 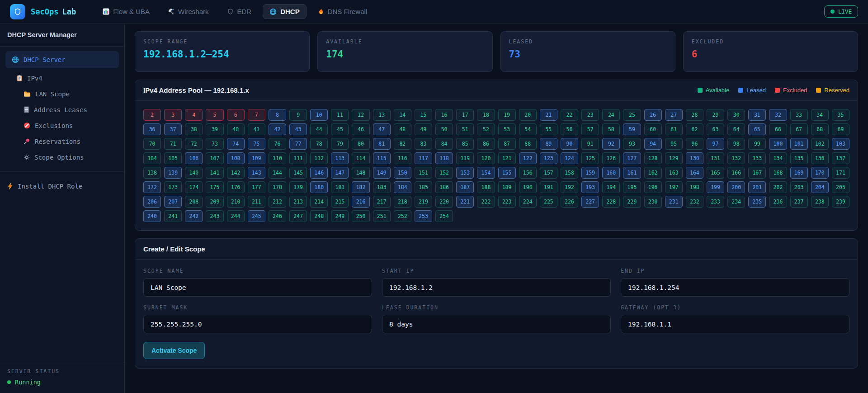 What do you see at coordinates (193, 216) in the screenshot?
I see `ip-cell-242: 242` at bounding box center [193, 216].